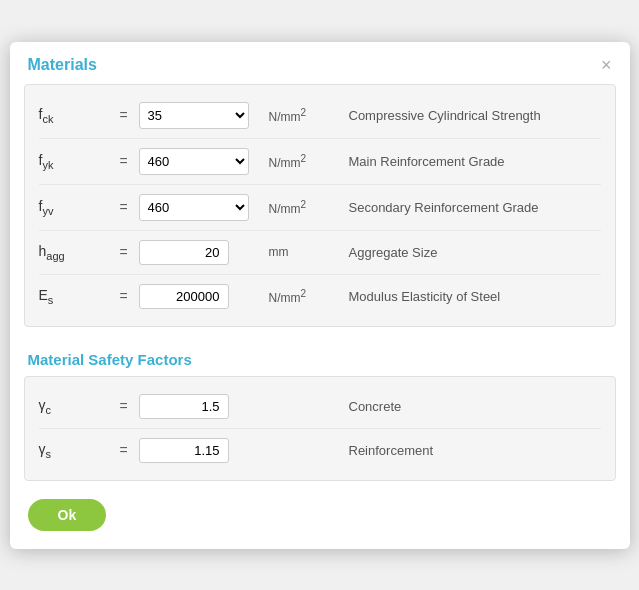 The image size is (639, 590). I want to click on material-row: fyv=250460500N/mm2Secondary Reinforcemen…, so click(320, 208).